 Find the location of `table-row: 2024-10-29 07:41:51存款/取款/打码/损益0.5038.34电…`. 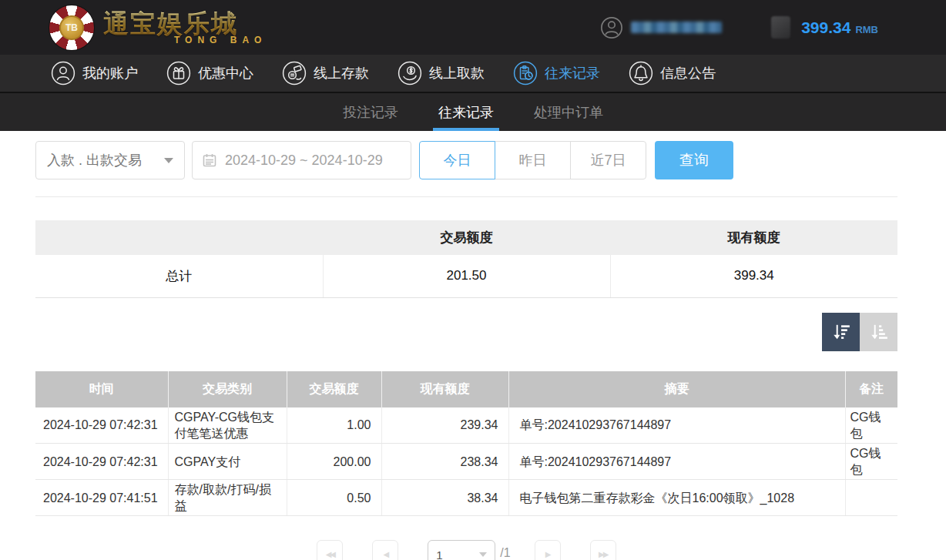

table-row: 2024-10-29 07:41:51存款/取款/打码/损益0.5038.34电… is located at coordinates (467, 498).